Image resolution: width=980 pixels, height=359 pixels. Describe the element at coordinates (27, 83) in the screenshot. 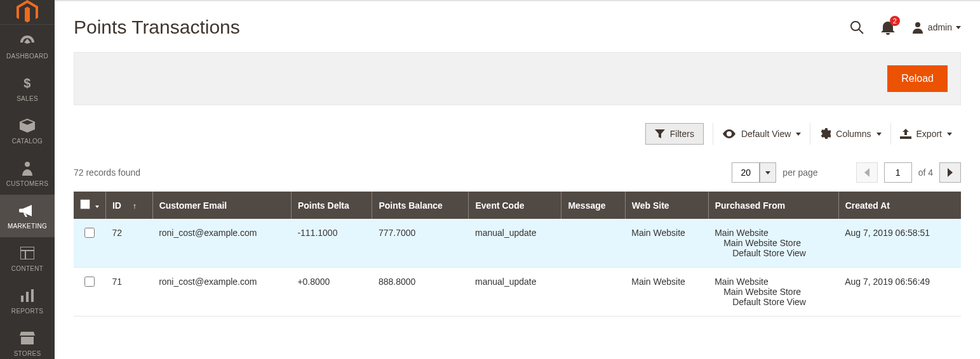

I see `dollar-icon: $` at that location.